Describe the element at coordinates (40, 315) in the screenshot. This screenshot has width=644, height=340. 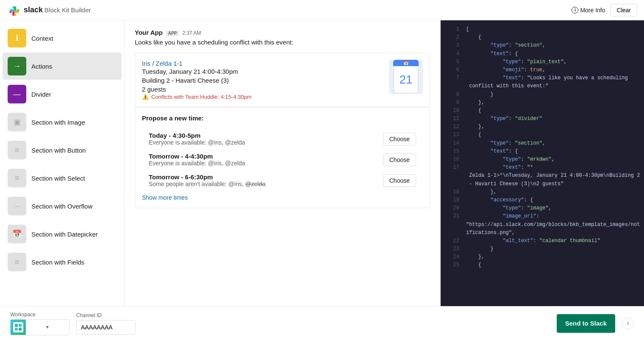
I see `workspace-label: Workspace` at that location.